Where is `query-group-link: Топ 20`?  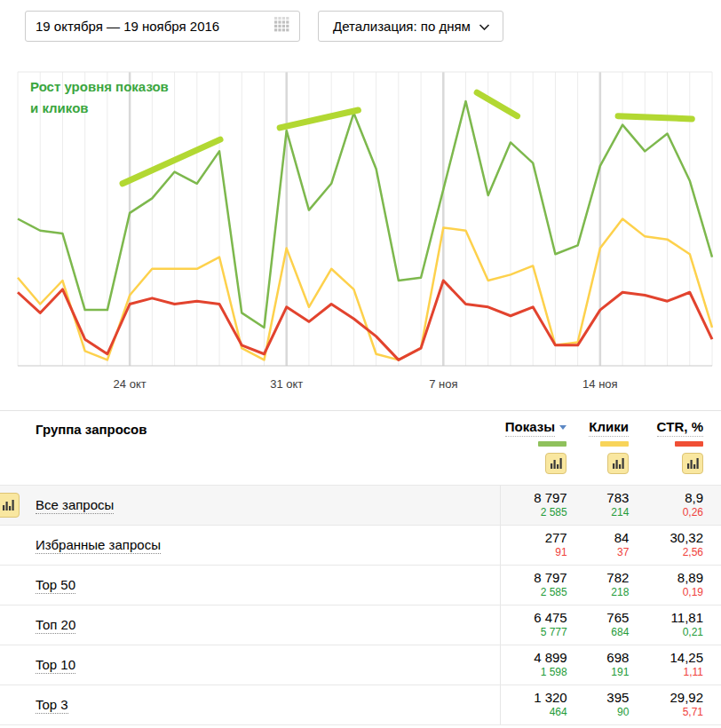 query-group-link: Топ 20 is located at coordinates (55, 625).